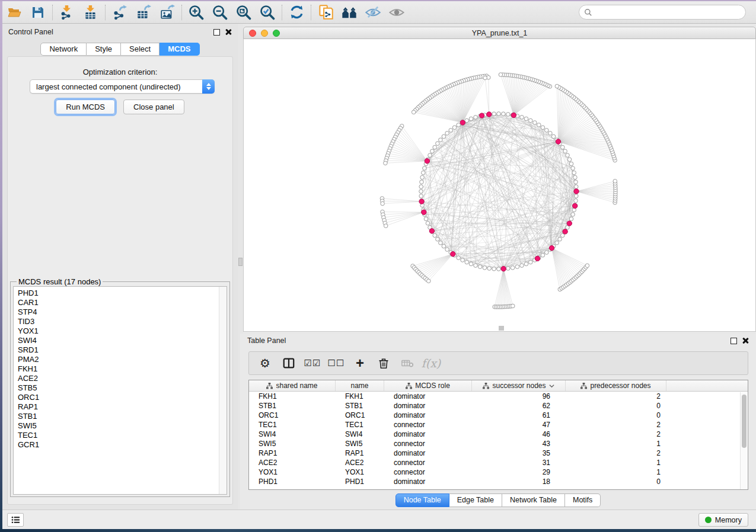 The width and height of the screenshot is (756, 532). I want to click on tab-node-table: Node Table, so click(422, 500).